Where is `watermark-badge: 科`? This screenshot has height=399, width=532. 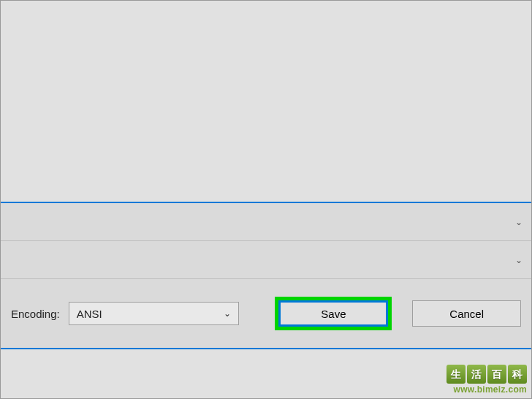 watermark-badge: 科 is located at coordinates (517, 374).